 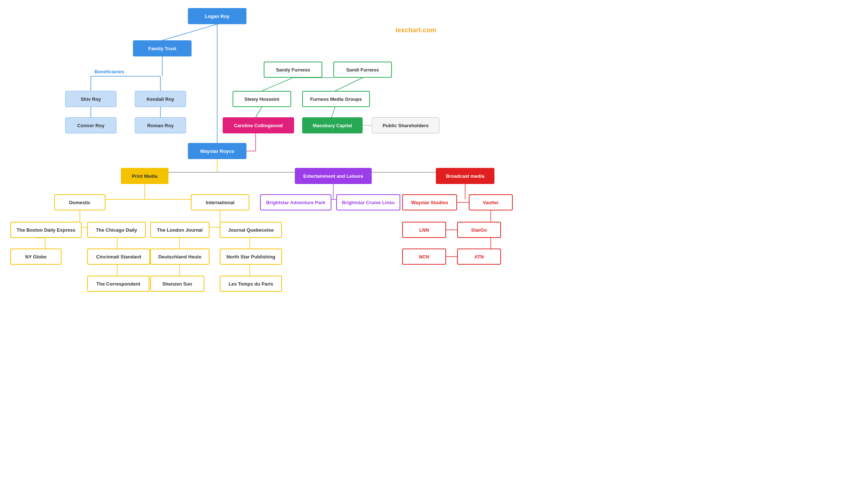 What do you see at coordinates (160, 99) in the screenshot?
I see `kendall-roy-node: Kendall Roy` at bounding box center [160, 99].